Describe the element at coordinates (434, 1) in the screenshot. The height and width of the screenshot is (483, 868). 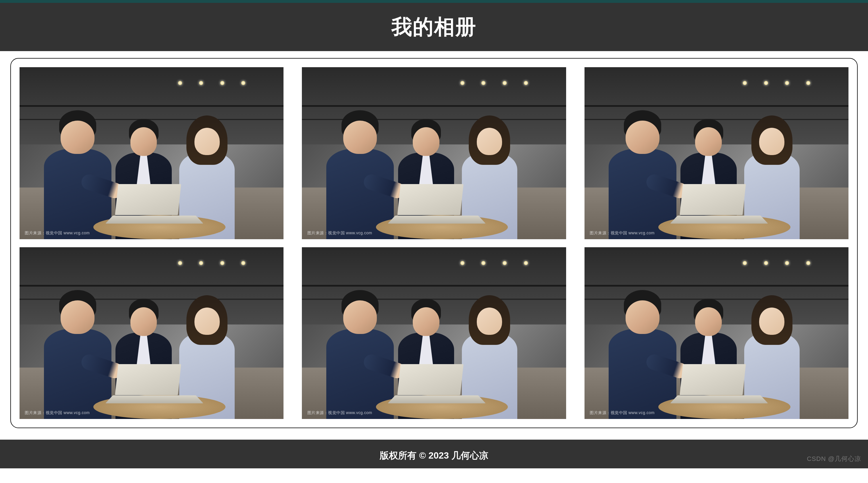
I see `top-accent-bar` at that location.